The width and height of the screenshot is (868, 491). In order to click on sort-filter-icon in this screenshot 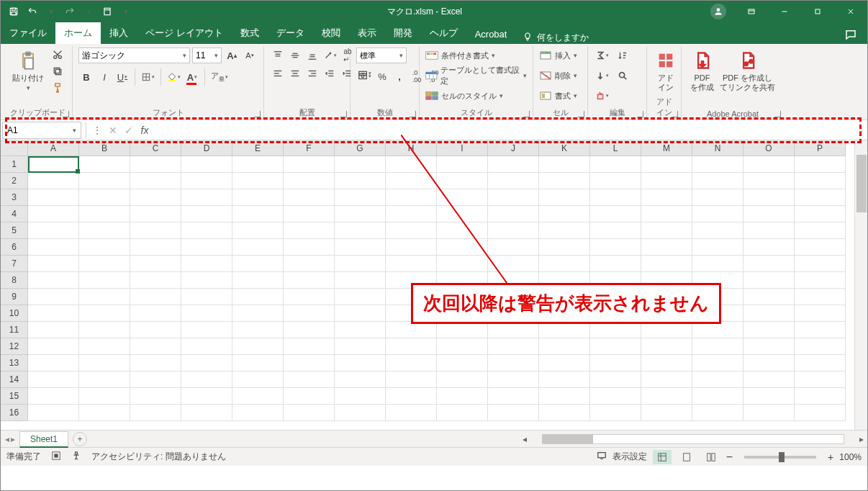, I will do `click(623, 55)`.